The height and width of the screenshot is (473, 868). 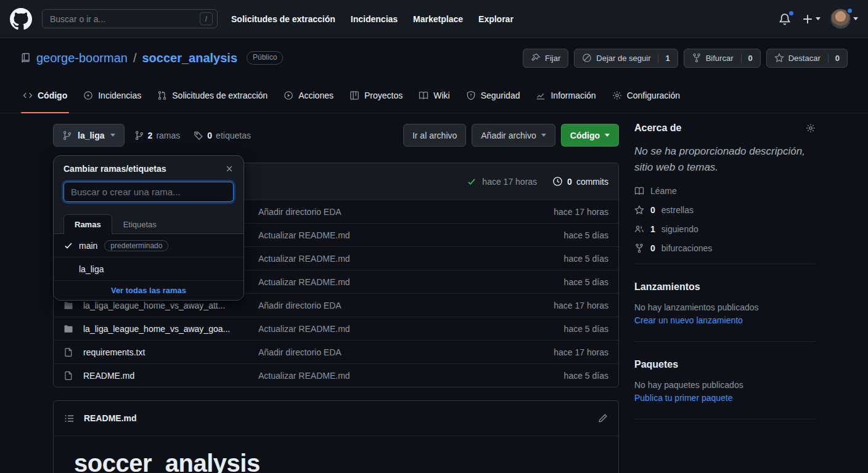 I want to click on stat-label: Léame, so click(x=663, y=191).